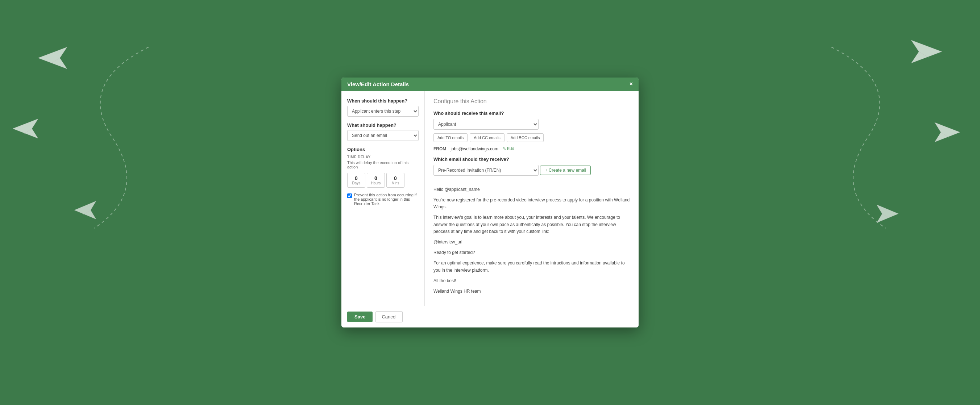 The height and width of the screenshot is (405, 980). What do you see at coordinates (383, 132) in the screenshot?
I see `what-field-group: What should happen? Send out an email` at bounding box center [383, 132].